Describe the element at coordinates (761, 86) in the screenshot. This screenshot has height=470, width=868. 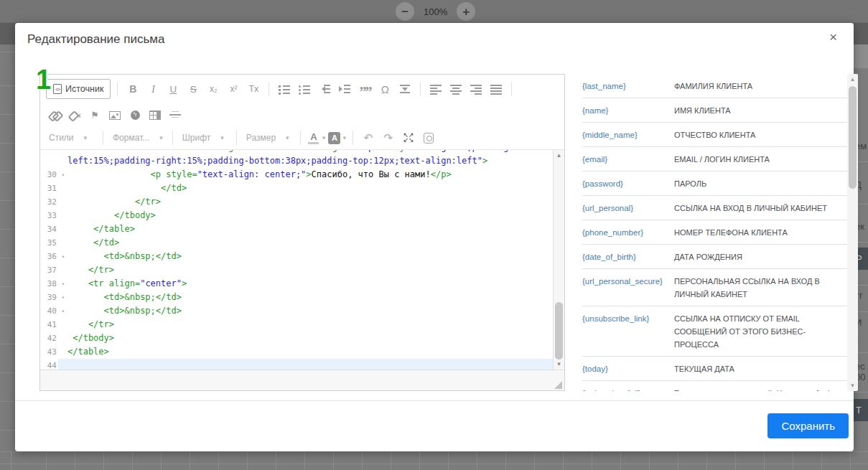
I see `variable-description: ФАМИЛИЯ КЛИЕНТА` at that location.